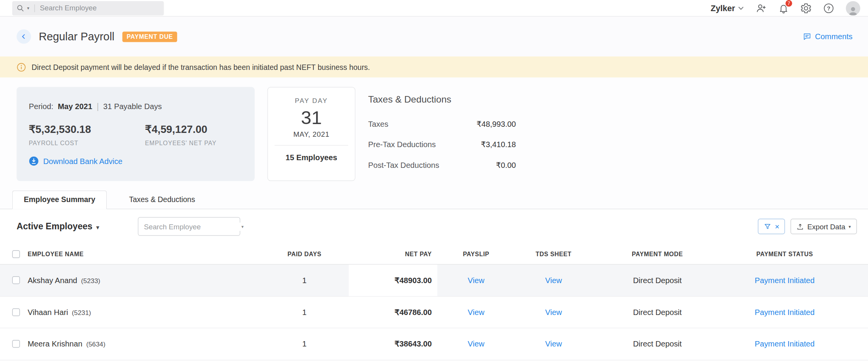 Image resolution: width=868 pixels, height=363 pixels. I want to click on table-row: Meera Krishnan (5634) 1 ₹38643.00 View V…, so click(434, 344).